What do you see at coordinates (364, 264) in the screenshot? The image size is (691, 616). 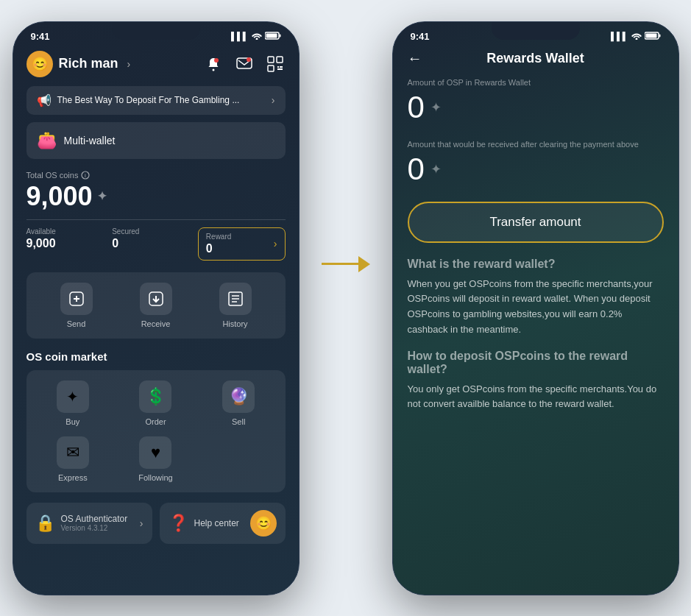 I see `arrow-tip-icon` at bounding box center [364, 264].